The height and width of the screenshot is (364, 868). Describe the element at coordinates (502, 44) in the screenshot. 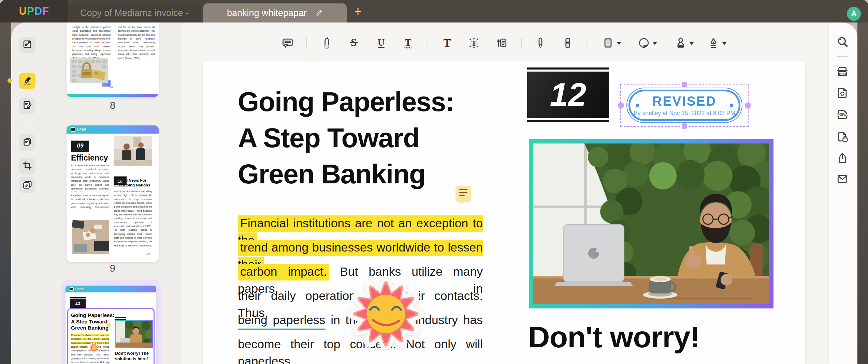

I see `callout-icon` at that location.